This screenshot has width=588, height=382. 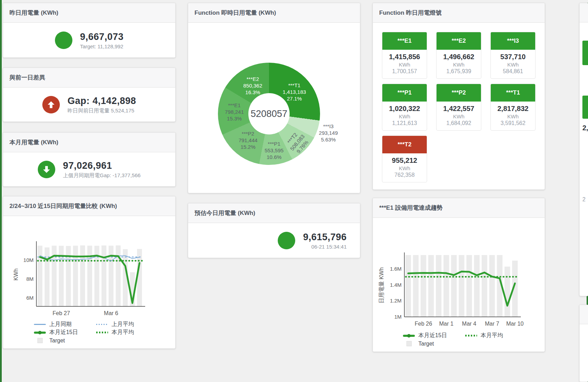 I want to click on panel-body: 6M8M10MFeb 27Mar 6KWh 上月同期上月平均本月近15日本月平均…, so click(x=89, y=282).